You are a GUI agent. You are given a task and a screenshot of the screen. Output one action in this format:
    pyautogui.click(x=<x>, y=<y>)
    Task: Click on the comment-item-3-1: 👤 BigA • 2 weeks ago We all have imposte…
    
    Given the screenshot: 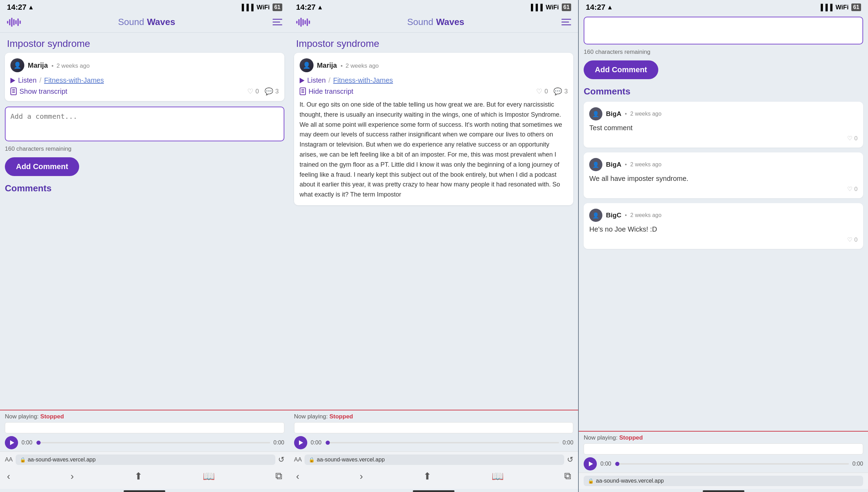 What is the action you would take?
    pyautogui.click(x=724, y=175)
    